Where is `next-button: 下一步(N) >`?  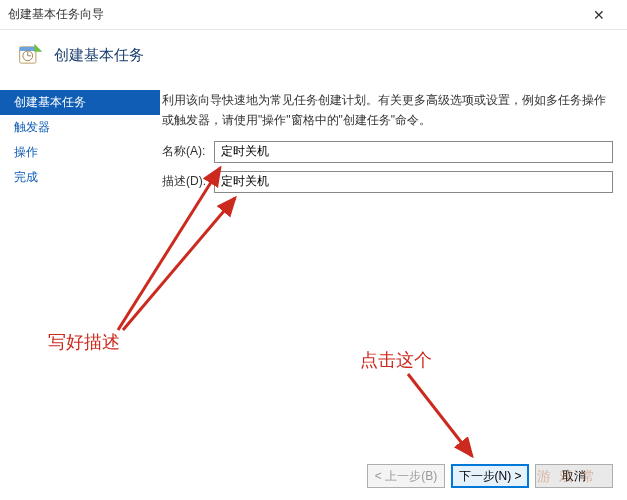
next-button: 下一步(N) > is located at coordinates (490, 476).